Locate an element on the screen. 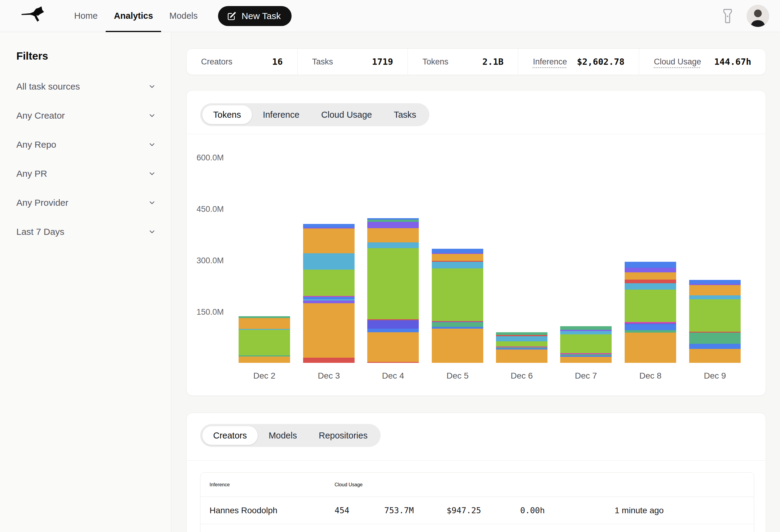  stat-inference-label: Inference is located at coordinates (550, 62).